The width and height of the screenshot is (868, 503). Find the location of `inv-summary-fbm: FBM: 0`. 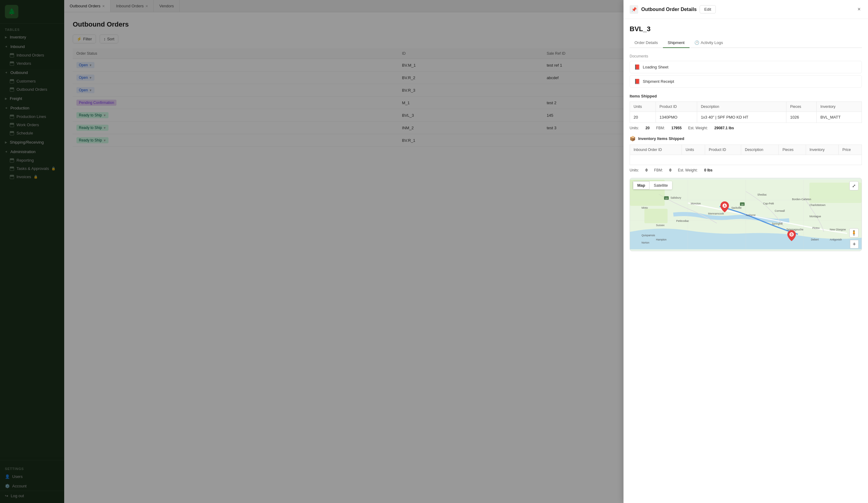

inv-summary-fbm: FBM: 0 is located at coordinates (663, 170).